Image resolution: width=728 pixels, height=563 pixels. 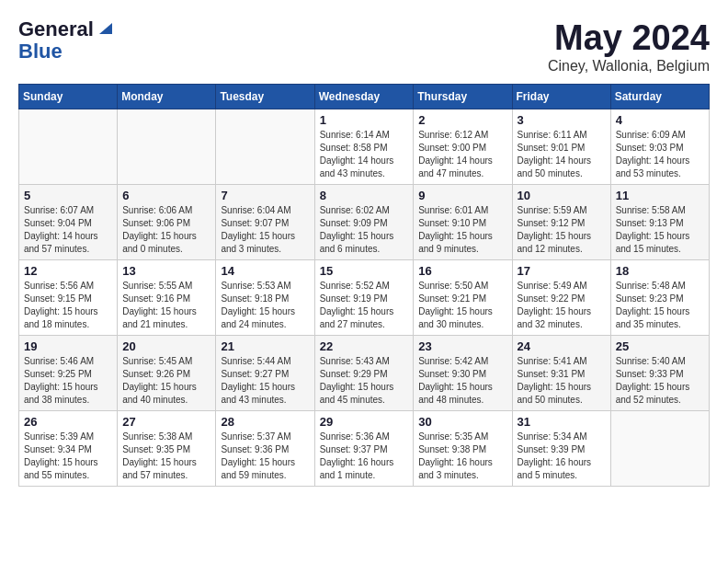 What do you see at coordinates (561, 223) in the screenshot?
I see `calendar-cell: 10Sunrise: 5:59 AMSunset: 9:12 PMDayligh…` at bounding box center [561, 223].